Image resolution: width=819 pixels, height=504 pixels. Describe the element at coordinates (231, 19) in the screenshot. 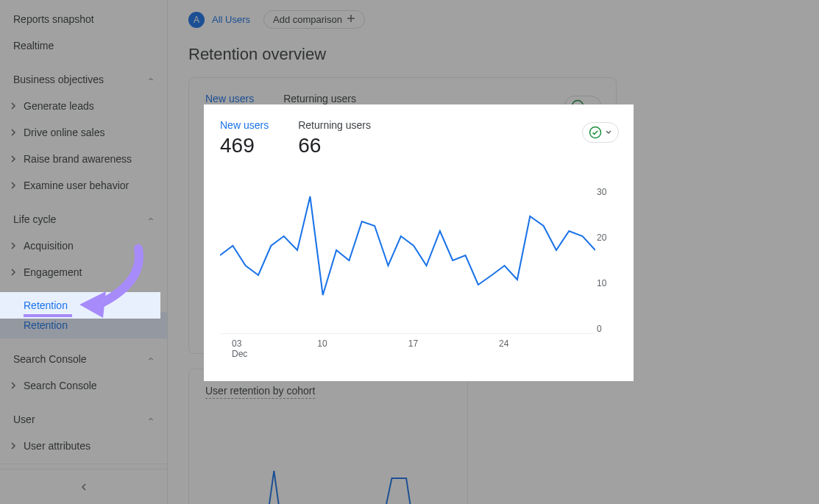

I see `segment-all-users: All Users` at that location.